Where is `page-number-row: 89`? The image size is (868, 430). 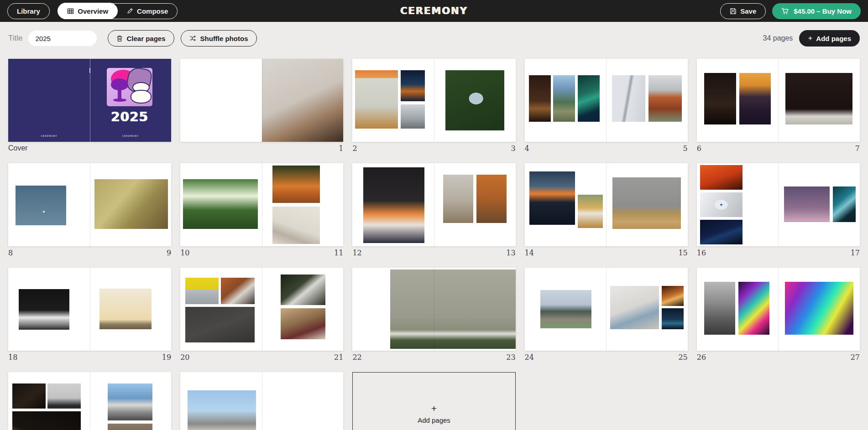
page-number-row: 89 is located at coordinates (89, 253).